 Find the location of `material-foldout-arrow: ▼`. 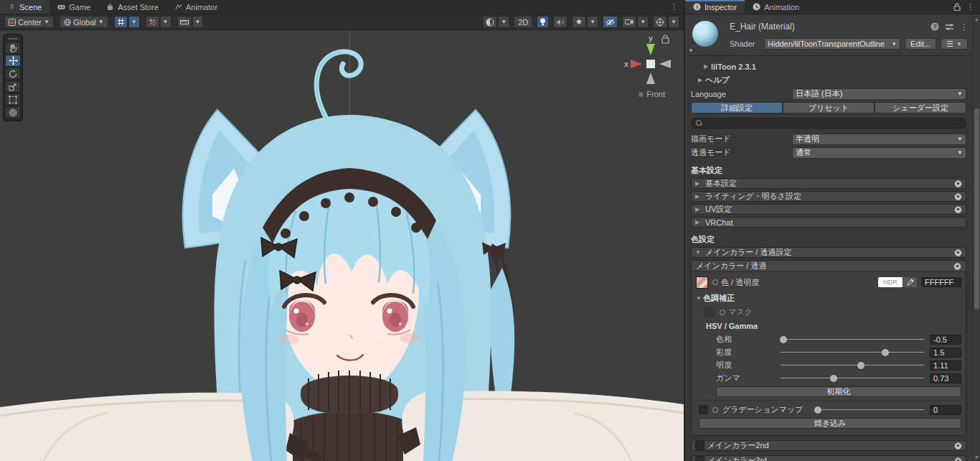

material-foldout-arrow: ▼ is located at coordinates (692, 50).